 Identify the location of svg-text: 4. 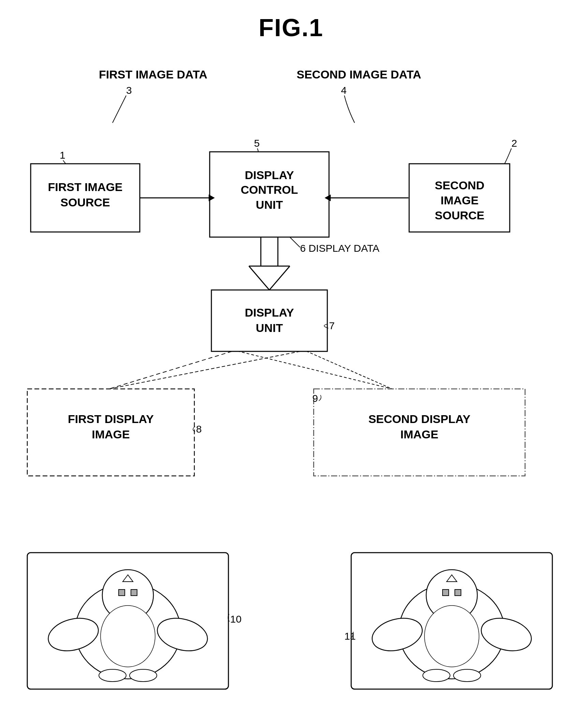
(344, 90).